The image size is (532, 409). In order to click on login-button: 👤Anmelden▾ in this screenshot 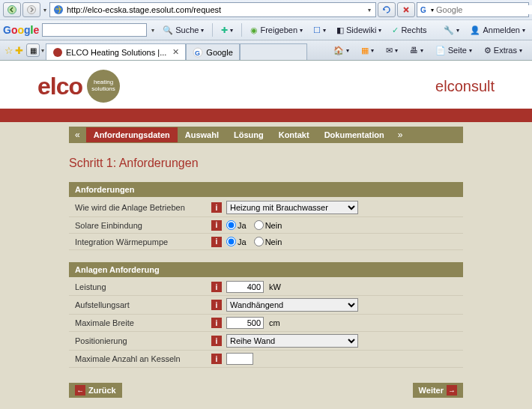, I will do `click(498, 30)`.